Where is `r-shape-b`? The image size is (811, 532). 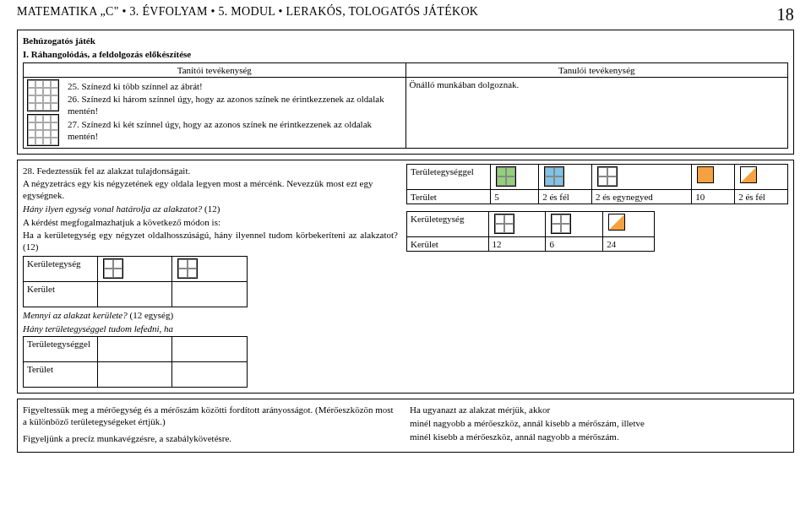 r-shape-b is located at coordinates (574, 224).